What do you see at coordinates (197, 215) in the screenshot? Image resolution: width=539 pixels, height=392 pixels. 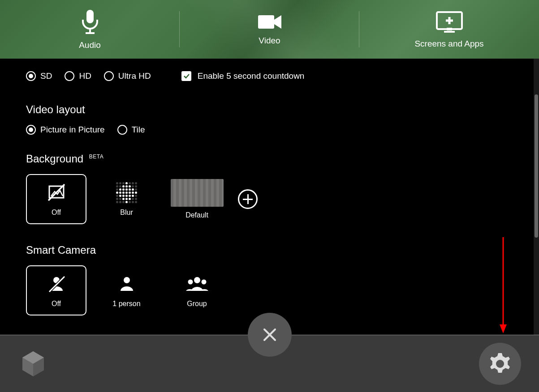 I see `background-default-label: Default` at bounding box center [197, 215].